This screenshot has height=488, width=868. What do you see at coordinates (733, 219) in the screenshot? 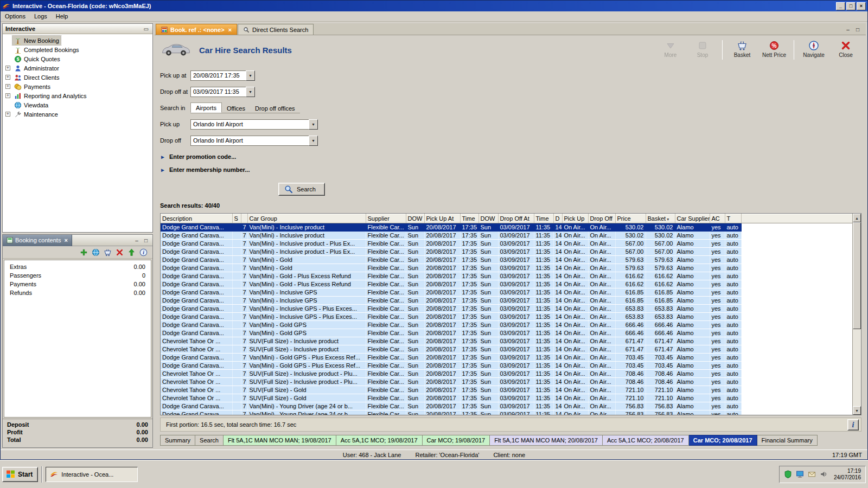
I see `col-header-t: T` at bounding box center [733, 219].